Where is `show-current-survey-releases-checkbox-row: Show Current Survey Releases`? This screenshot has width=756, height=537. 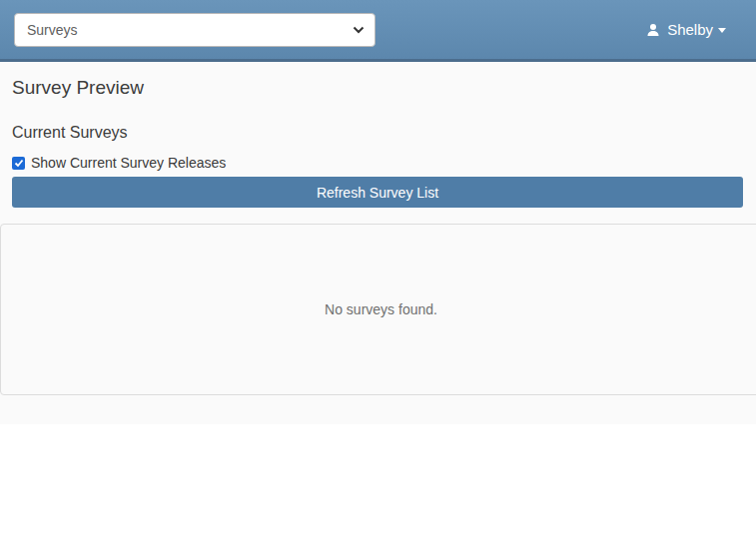 show-current-survey-releases-checkbox-row: Show Current Survey Releases is located at coordinates (378, 163).